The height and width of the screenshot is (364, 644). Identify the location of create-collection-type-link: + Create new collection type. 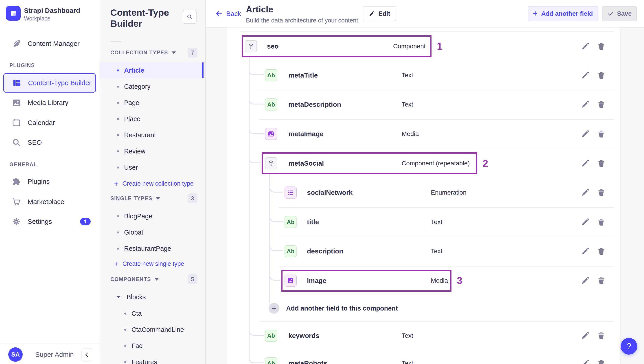
(152, 184).